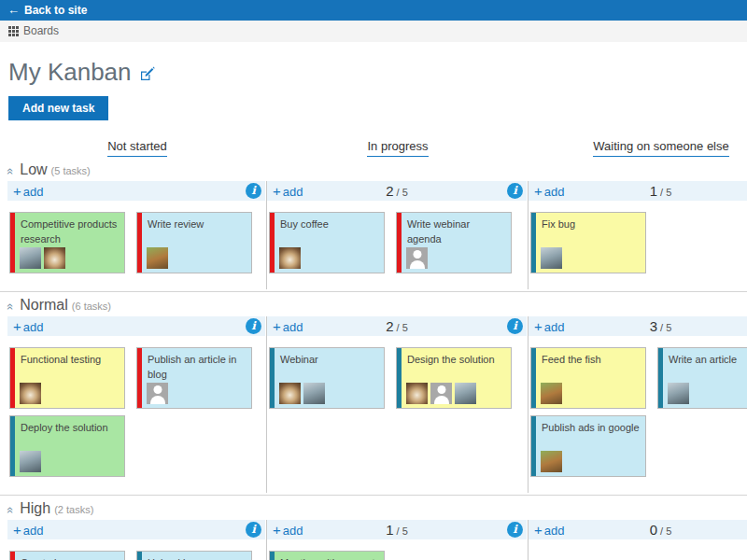 The width and height of the screenshot is (747, 560). What do you see at coordinates (374, 291) in the screenshot?
I see `lane-separator` at bounding box center [374, 291].